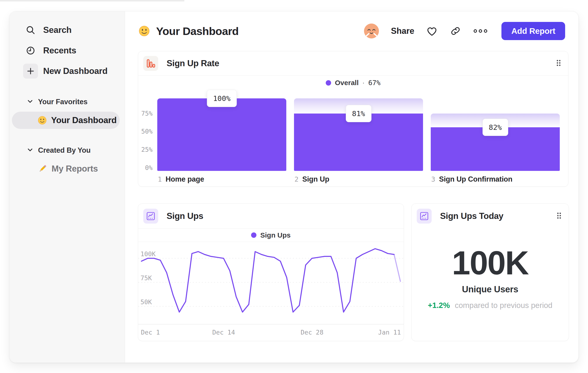 This screenshot has height=373, width=588. What do you see at coordinates (31, 51) in the screenshot?
I see `clock-icon` at bounding box center [31, 51].